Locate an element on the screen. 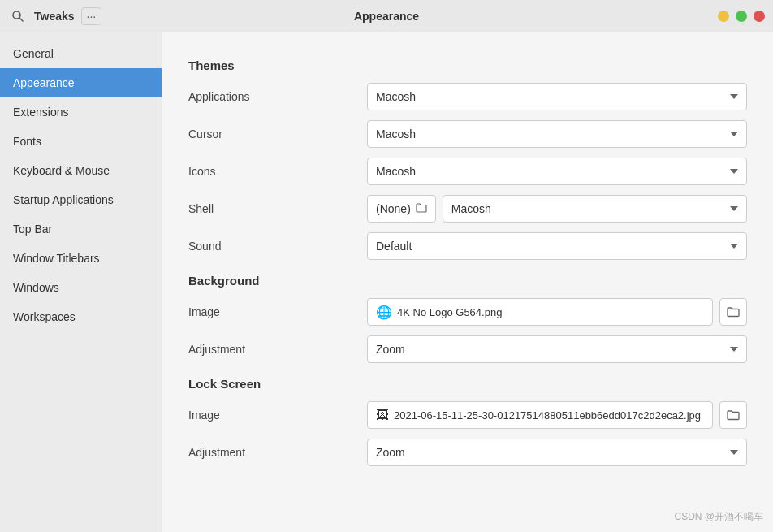  title-bar-left: Tweaks ··· is located at coordinates (89, 16).